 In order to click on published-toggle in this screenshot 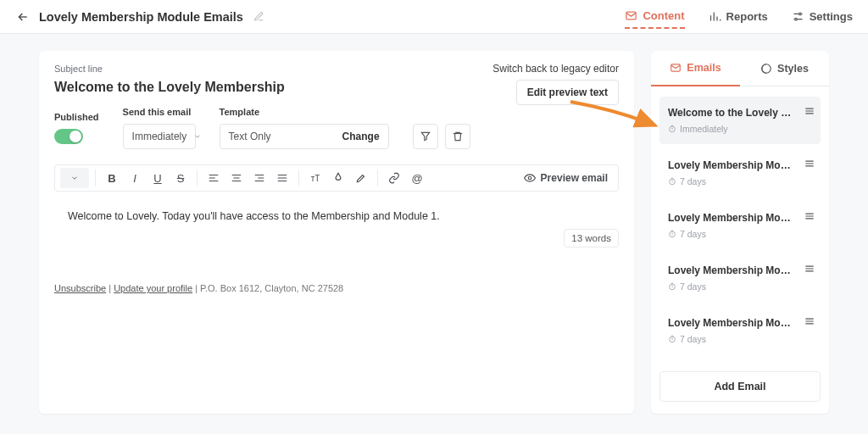, I will do `click(69, 136)`.